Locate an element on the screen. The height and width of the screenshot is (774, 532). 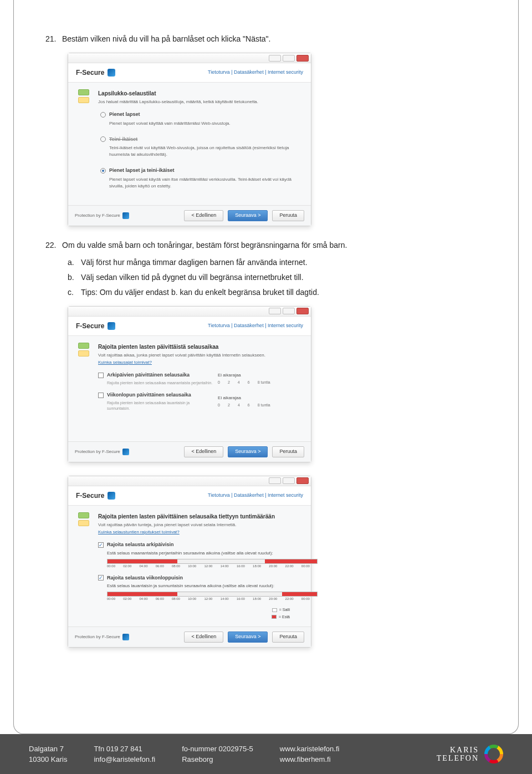
logo-icon is located at coordinates (494, 754).